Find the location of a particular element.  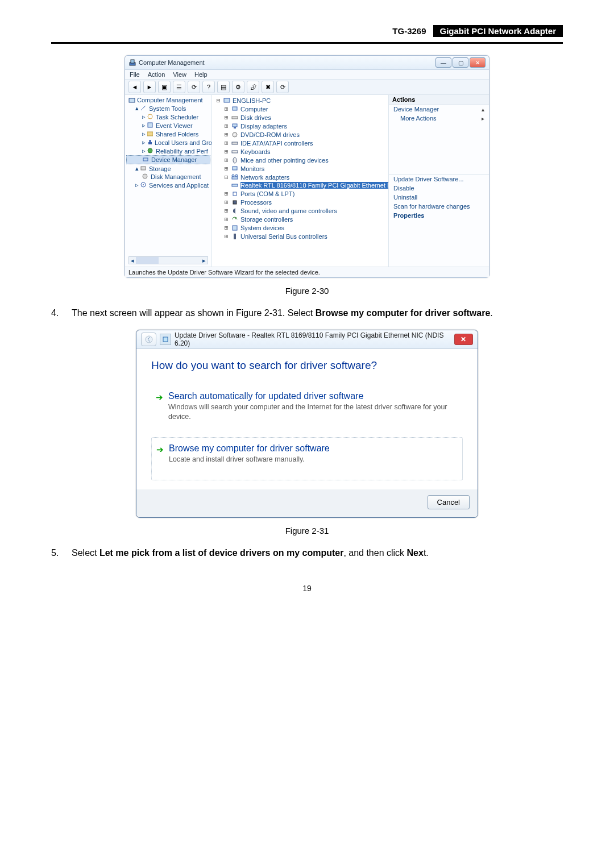

tree-task-scheduler: ▹ Task Scheduler is located at coordinates (168, 117).